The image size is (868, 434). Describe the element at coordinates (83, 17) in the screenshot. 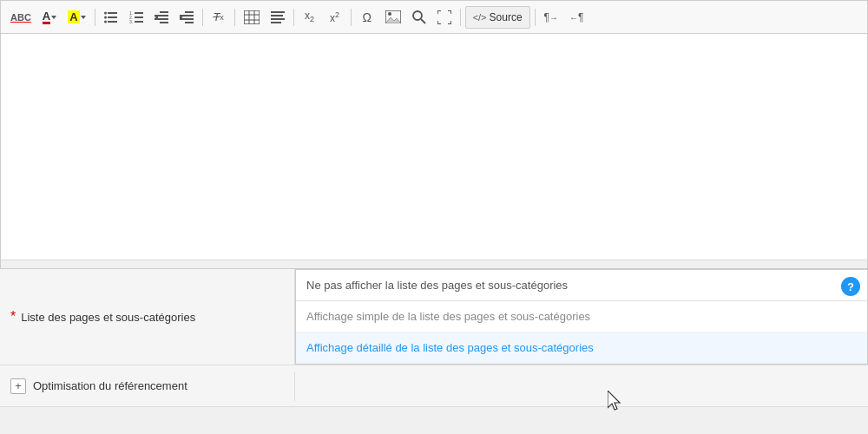

I see `dropdown-arrow-icon2` at that location.